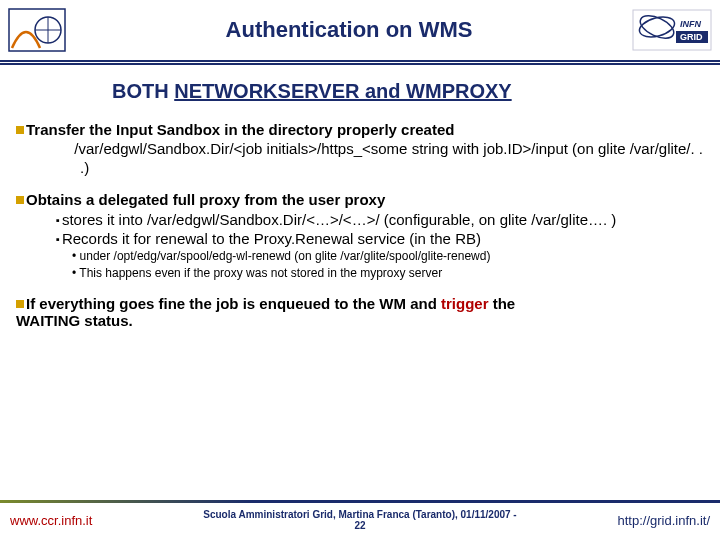  What do you see at coordinates (465, 304) in the screenshot?
I see `s3-trigger-word: trigger` at bounding box center [465, 304].